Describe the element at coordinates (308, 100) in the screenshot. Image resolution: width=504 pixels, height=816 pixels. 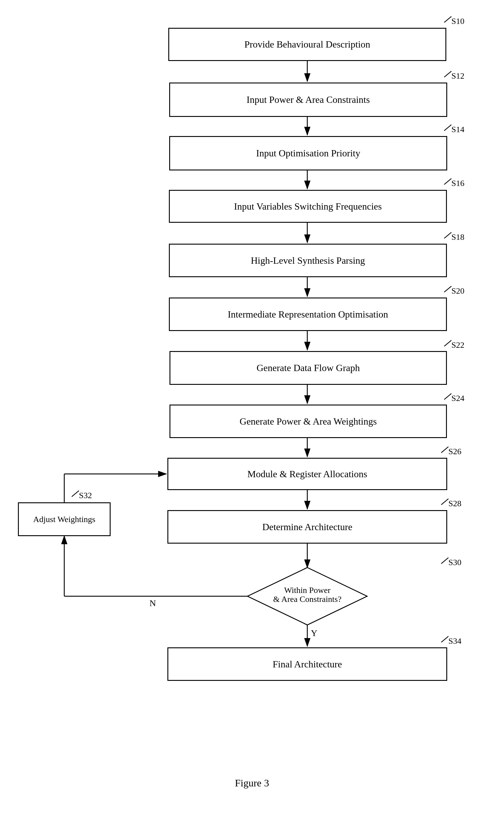
I see `step-s12: Input Power & Area Constraints` at that location.